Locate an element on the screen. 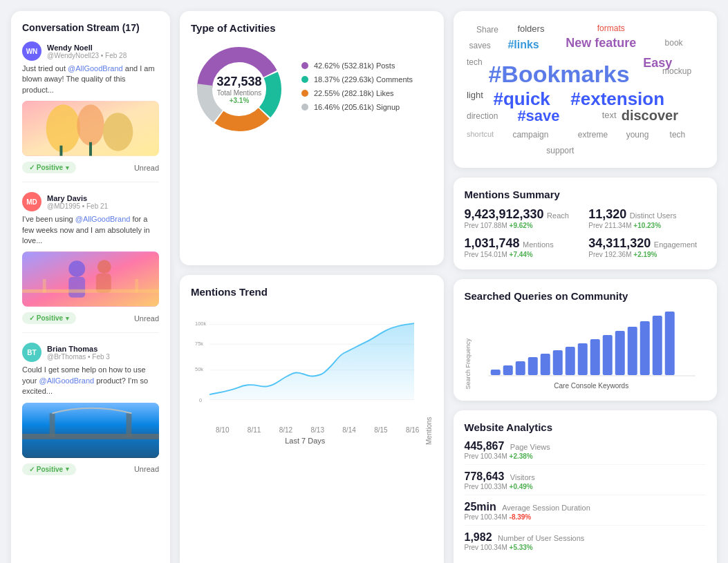 The height and width of the screenshot is (563, 728). users-prev: Prev 211.34M +10.23% is located at coordinates (647, 225).